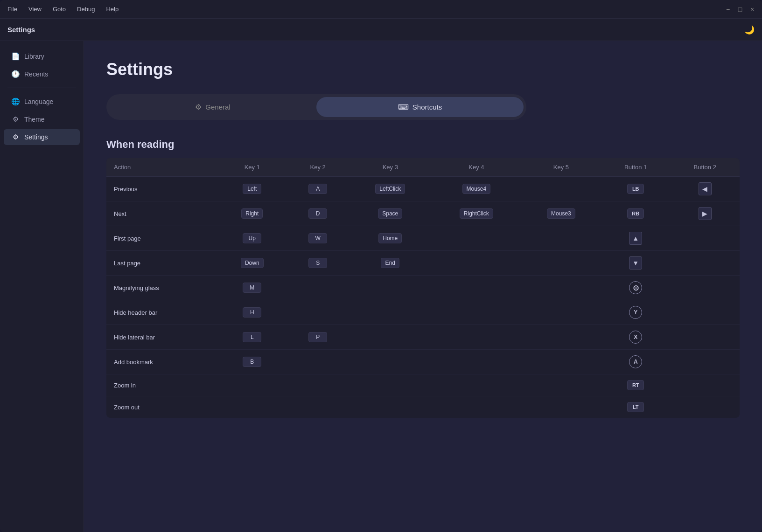 This screenshot has height=532, width=762. Describe the element at coordinates (636, 263) in the screenshot. I see `button1-badge: ▼` at that location.